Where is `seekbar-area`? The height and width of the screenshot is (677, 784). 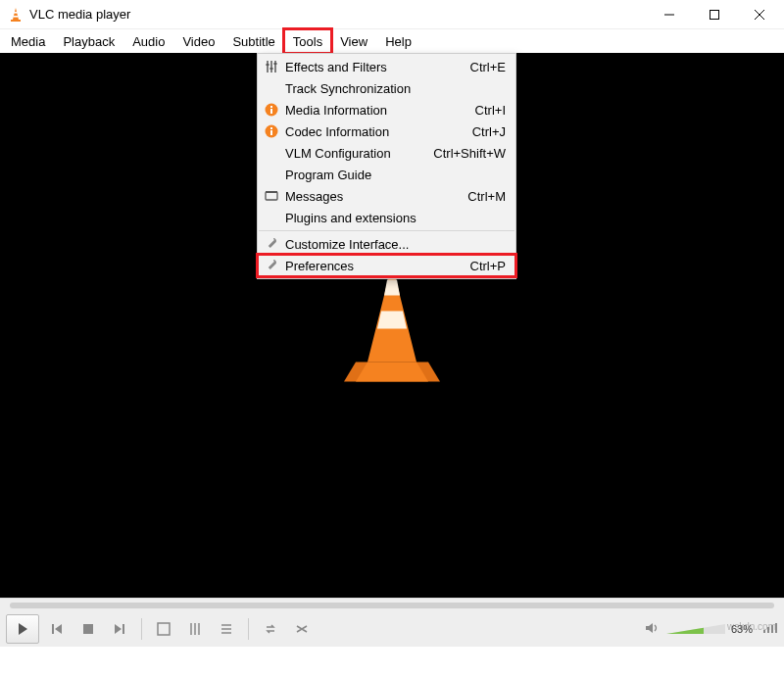 seekbar-area is located at coordinates (392, 604).